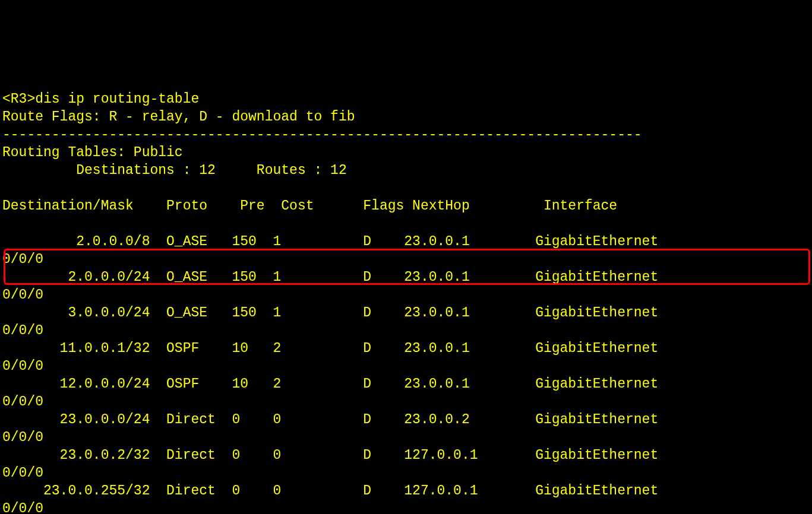  What do you see at coordinates (19, 99) in the screenshot?
I see `prompt-prefix: <R3>` at bounding box center [19, 99].